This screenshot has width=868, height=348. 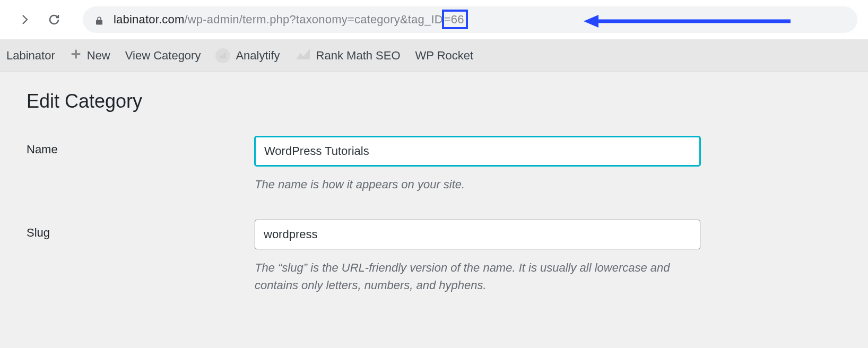 I want to click on adminbar-analytify-label: Analytify, so click(x=258, y=56).